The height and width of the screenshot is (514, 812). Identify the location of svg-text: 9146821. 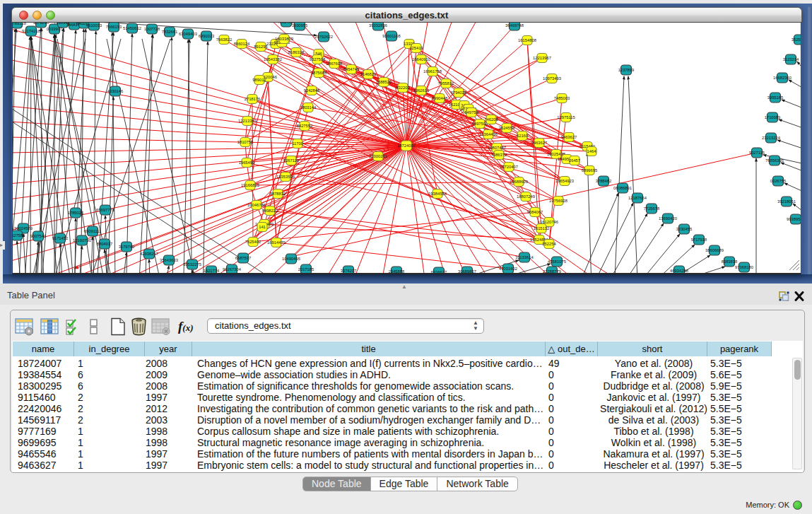
(369, 74).